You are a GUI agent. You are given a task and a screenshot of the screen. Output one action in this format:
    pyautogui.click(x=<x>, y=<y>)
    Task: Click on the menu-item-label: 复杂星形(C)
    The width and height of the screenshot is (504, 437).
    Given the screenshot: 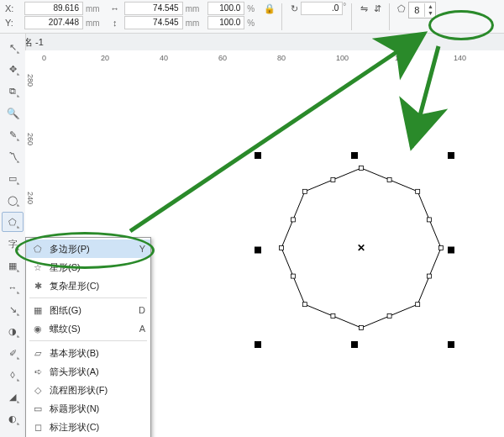 What is the action you would take?
    pyautogui.click(x=89, y=286)
    